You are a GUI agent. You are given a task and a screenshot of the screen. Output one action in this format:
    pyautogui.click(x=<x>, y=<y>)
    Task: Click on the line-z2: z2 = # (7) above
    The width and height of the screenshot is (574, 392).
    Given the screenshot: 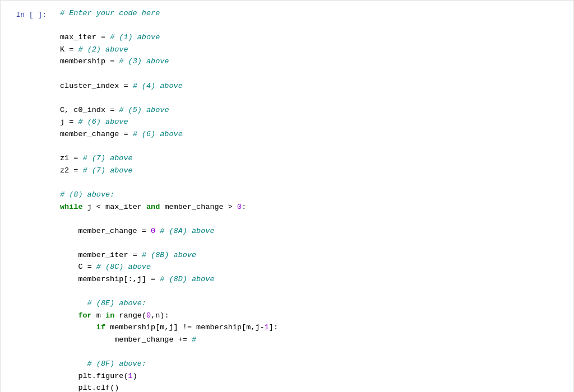 What is the action you would take?
    pyautogui.click(x=312, y=171)
    